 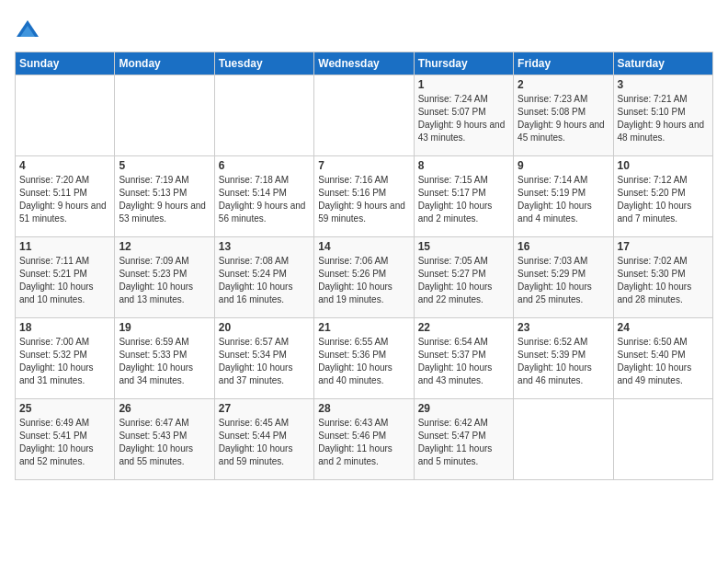 What do you see at coordinates (563, 64) in the screenshot?
I see `header-friday: Friday` at bounding box center [563, 64].